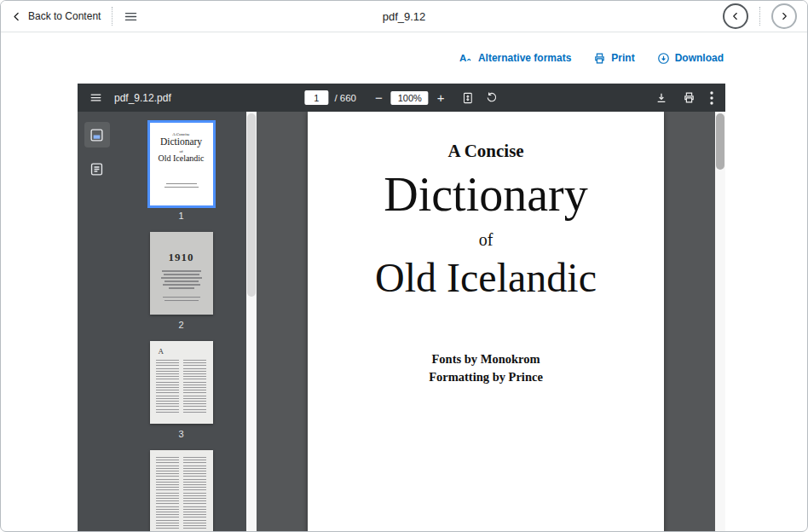 This screenshot has height=532, width=808. I want to click on fit-to-page-icon, so click(469, 98).